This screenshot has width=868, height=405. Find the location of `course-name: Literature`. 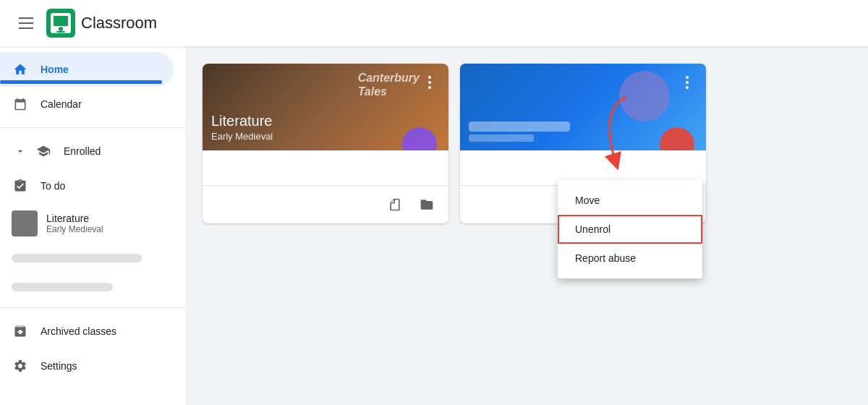

course-name: Literature is located at coordinates (104, 218).